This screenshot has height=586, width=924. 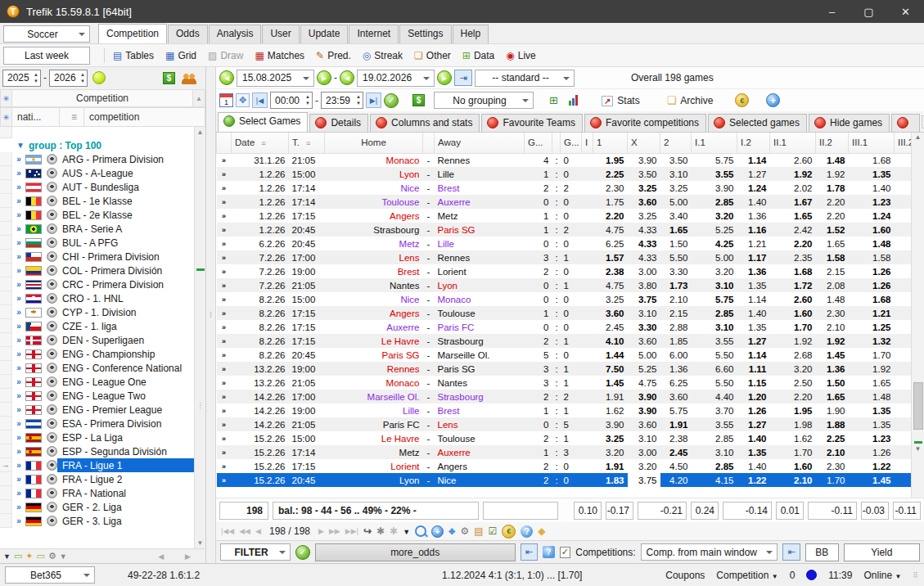 I want to click on competition-item: » CZE - 1. liga, so click(x=97, y=326).